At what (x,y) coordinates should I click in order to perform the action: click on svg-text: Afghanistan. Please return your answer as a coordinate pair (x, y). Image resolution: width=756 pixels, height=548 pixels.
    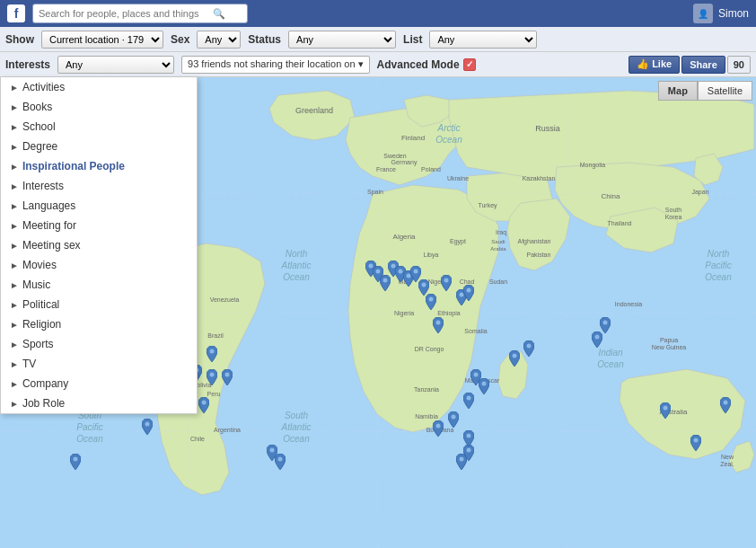
    Looking at the image, I should click on (535, 242).